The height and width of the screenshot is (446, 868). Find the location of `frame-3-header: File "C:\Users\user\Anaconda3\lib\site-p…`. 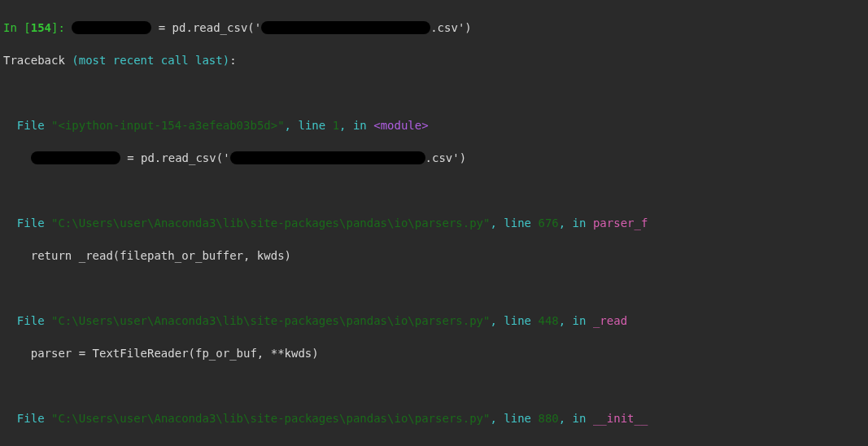

frame-3-header: File "C:\Users\user\Anaconda3\lib\site-p… is located at coordinates (434, 321).